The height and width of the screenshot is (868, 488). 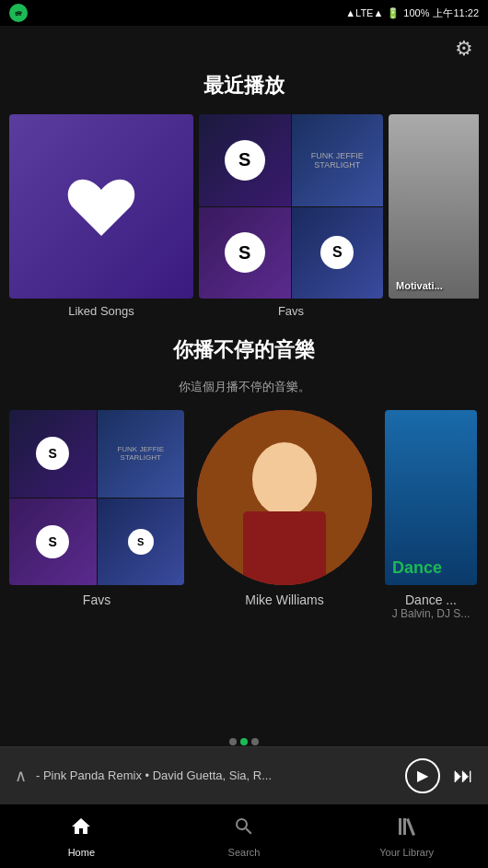 What do you see at coordinates (431, 515) in the screenshot?
I see `nonstop-dance: Dance Dance ... J Balvin, DJ S...` at bounding box center [431, 515].